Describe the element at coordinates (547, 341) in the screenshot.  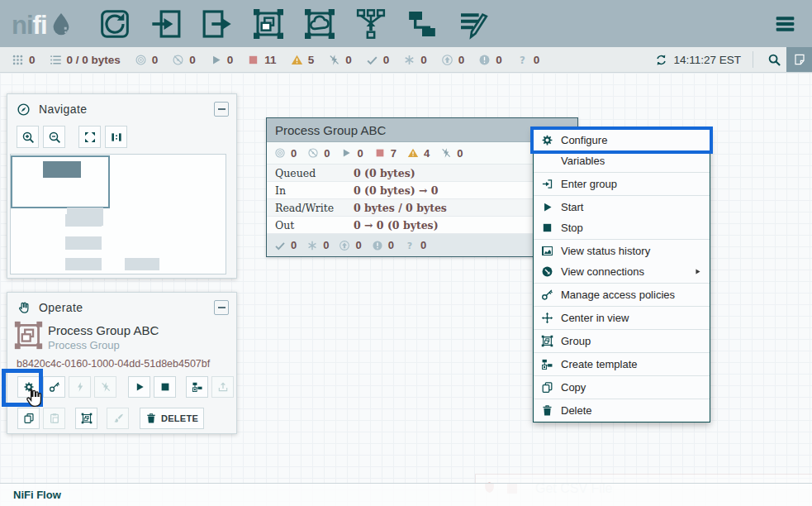
I see `group-icon` at that location.